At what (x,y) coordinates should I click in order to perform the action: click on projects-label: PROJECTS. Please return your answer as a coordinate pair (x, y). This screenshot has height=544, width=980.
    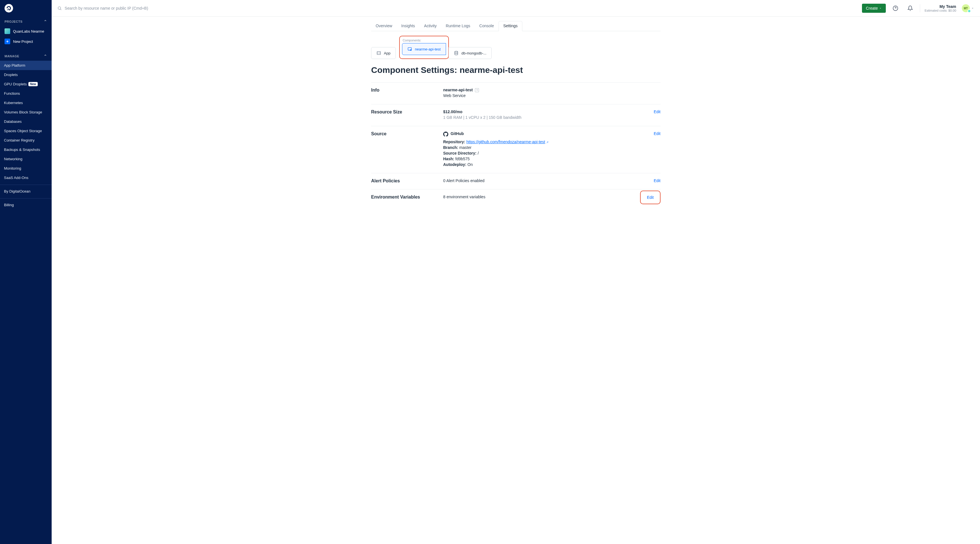
    Looking at the image, I should click on (14, 21).